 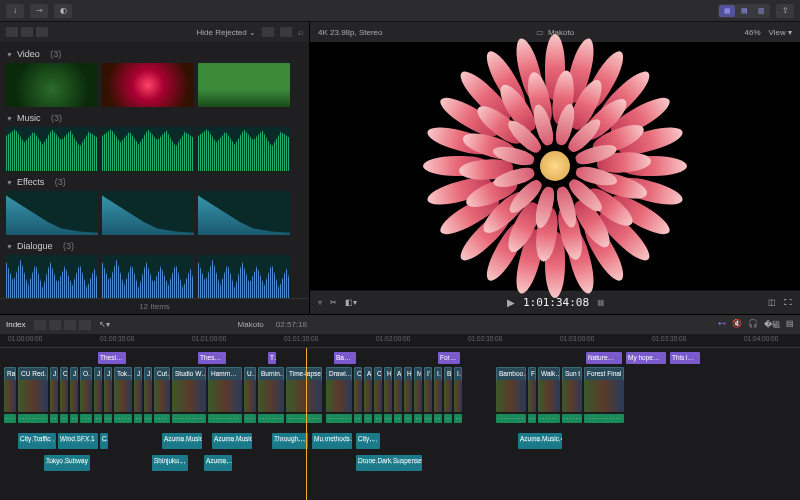 I want to click on audio-meter-icon: ▮▮, so click(x=600, y=302).